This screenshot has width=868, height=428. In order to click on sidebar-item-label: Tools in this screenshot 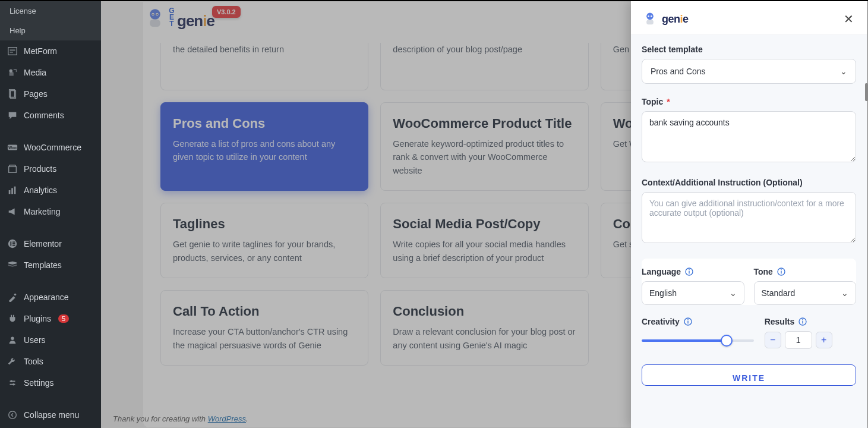, I will do `click(33, 361)`.